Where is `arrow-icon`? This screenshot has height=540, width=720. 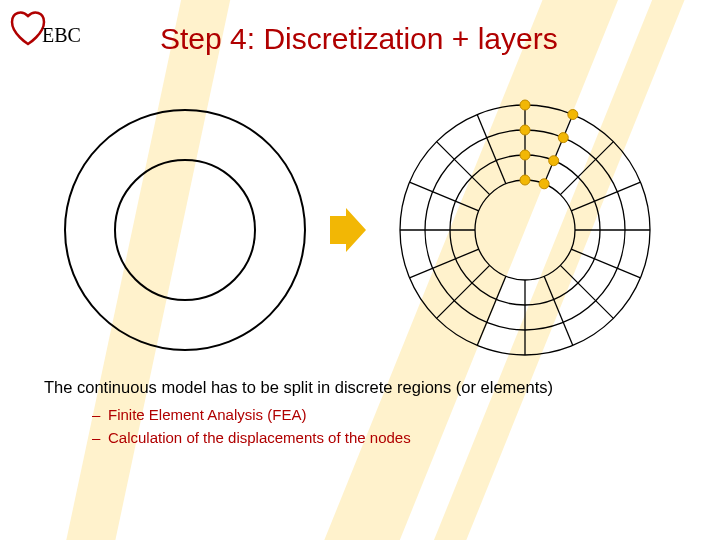 arrow-icon is located at coordinates (348, 230).